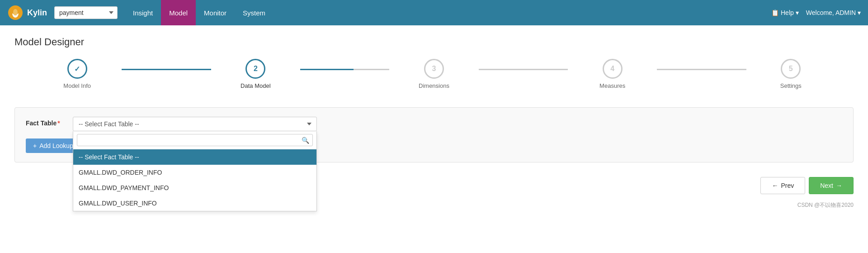  What do you see at coordinates (143, 13) in the screenshot?
I see `nav-insight: Insight` at bounding box center [143, 13].